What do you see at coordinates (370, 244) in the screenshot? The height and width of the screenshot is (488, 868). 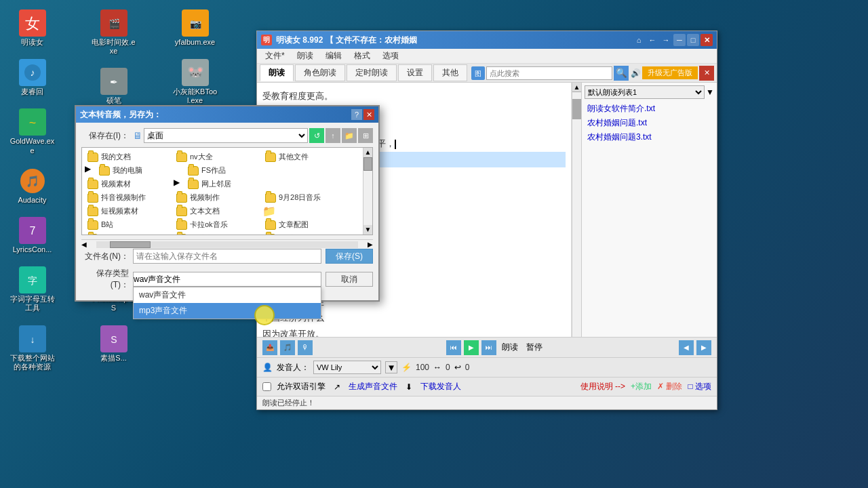 I see `hscroll-right-btn: ▶` at bounding box center [370, 244].